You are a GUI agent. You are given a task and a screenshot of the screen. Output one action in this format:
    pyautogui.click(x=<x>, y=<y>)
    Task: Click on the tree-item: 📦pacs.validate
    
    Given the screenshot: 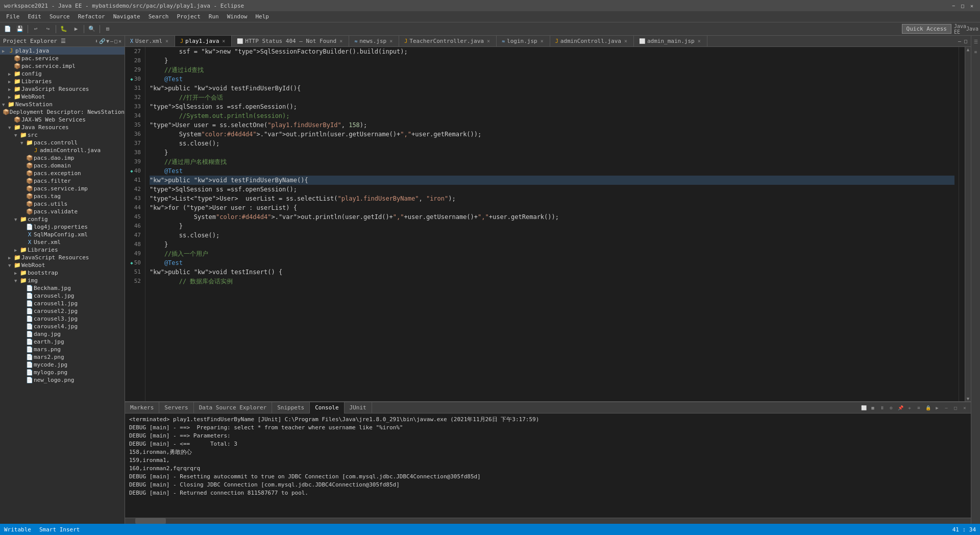 What is the action you would take?
    pyautogui.click(x=62, y=211)
    